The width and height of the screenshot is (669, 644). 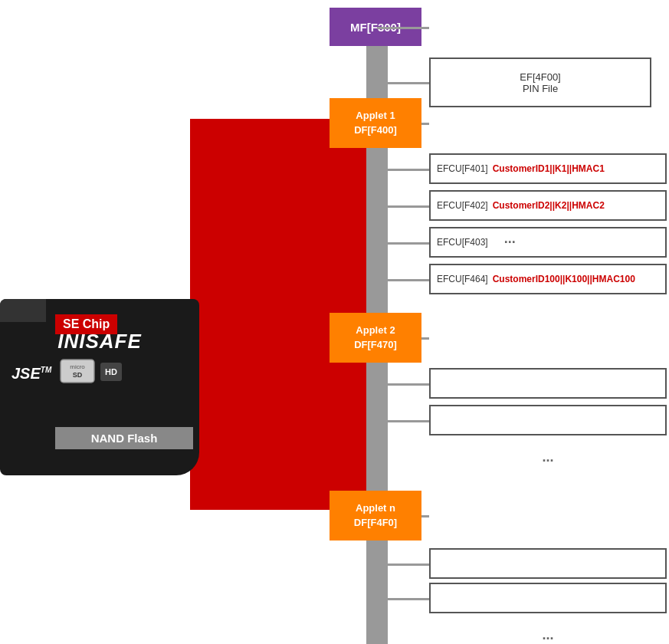 I want to click on efcu-f403-id: EFCU[F403], so click(x=463, y=242).